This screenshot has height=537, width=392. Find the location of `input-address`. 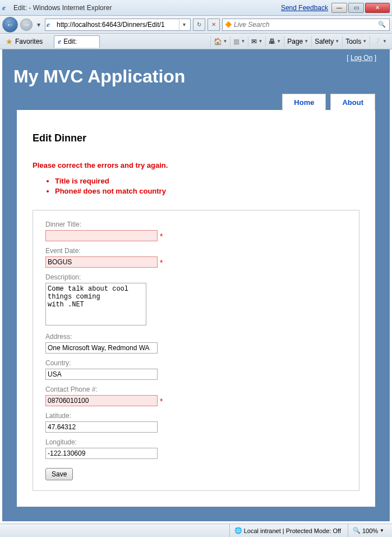

input-address is located at coordinates (102, 348).